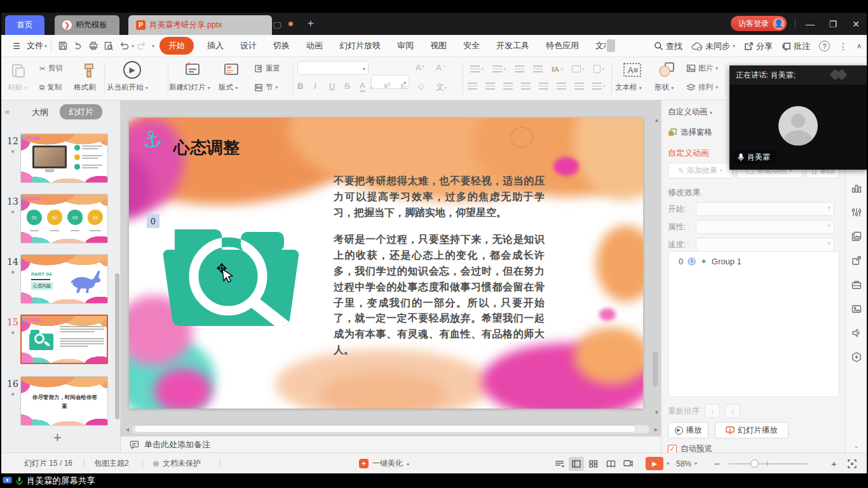 This screenshot has height=488, width=868. Describe the element at coordinates (733, 411) in the screenshot. I see `move-down-button: ↓` at that location.